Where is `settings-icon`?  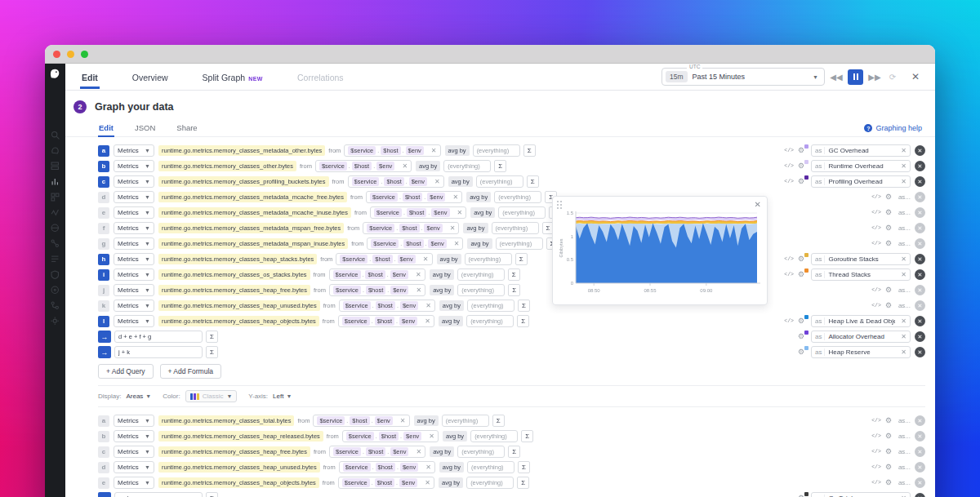
settings-icon is located at coordinates (56, 322).